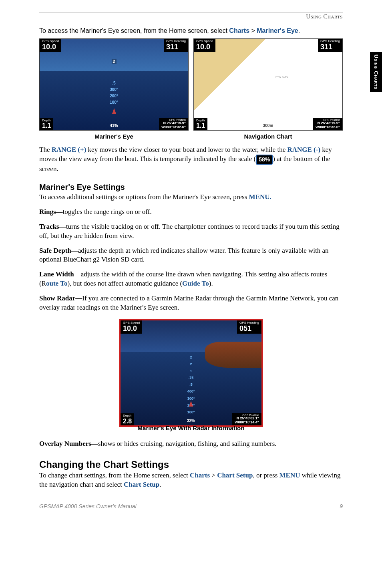  Describe the element at coordinates (55, 251) in the screenshot. I see `setting-name: Safe Depth` at that location.